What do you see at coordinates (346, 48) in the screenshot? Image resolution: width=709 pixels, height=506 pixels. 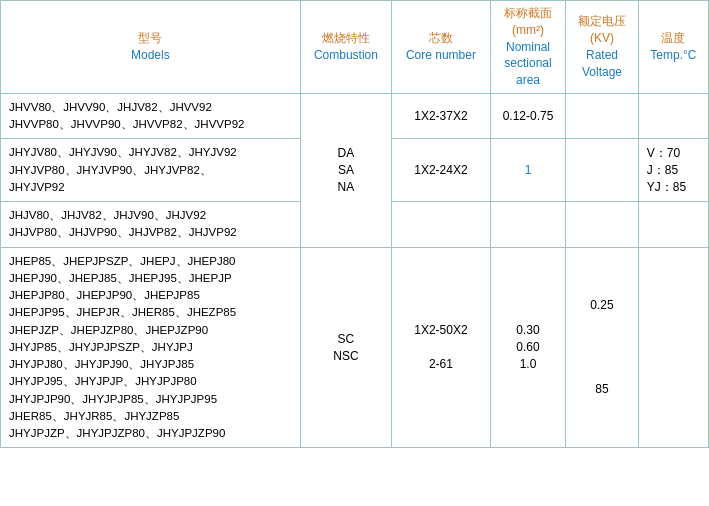 I see `header-combustion: 燃烧特性 Combustion` at bounding box center [346, 48].